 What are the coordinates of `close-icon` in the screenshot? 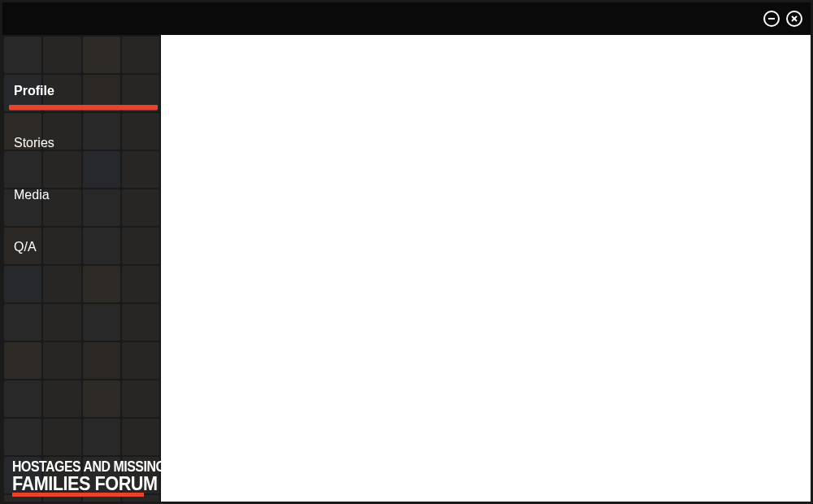 It's located at (794, 19).